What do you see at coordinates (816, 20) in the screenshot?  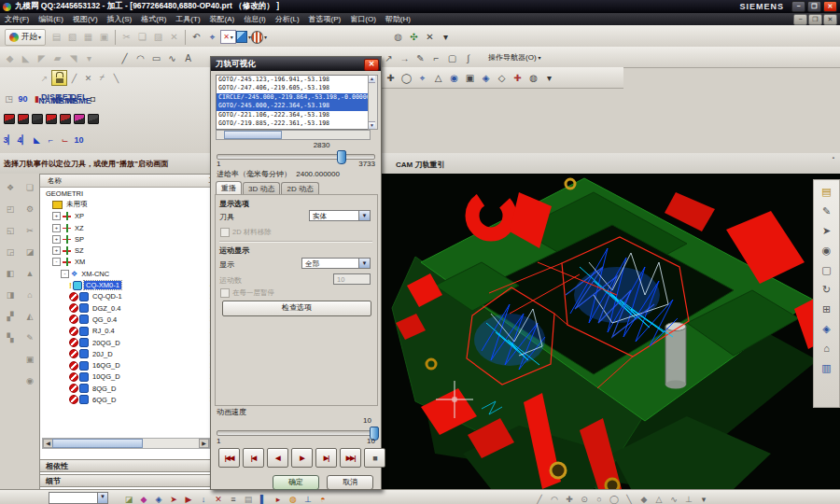 I see `doc-restore-button: ❐` at bounding box center [816, 20].